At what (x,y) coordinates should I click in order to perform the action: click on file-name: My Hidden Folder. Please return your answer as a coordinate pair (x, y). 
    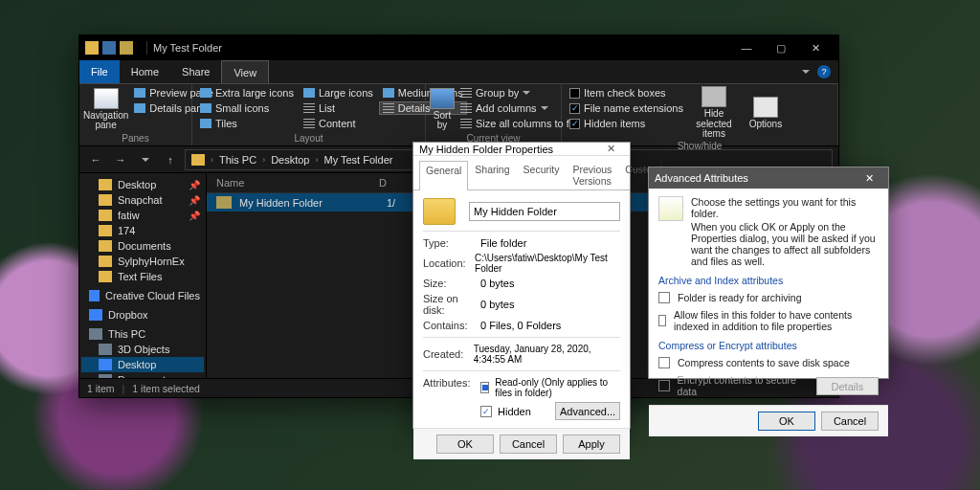
    Looking at the image, I should click on (313, 203).